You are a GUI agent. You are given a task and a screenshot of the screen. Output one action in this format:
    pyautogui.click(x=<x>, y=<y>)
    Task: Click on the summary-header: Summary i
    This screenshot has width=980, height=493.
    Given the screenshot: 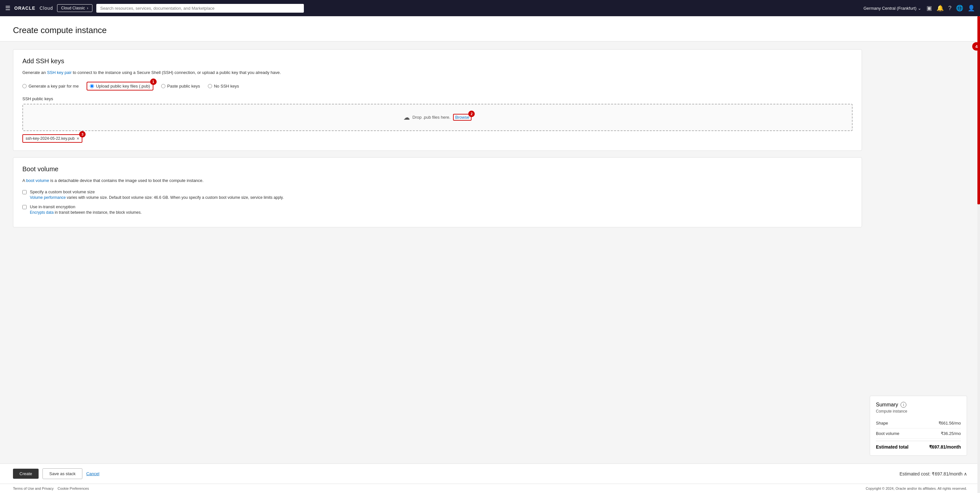 What is the action you would take?
    pyautogui.click(x=918, y=405)
    